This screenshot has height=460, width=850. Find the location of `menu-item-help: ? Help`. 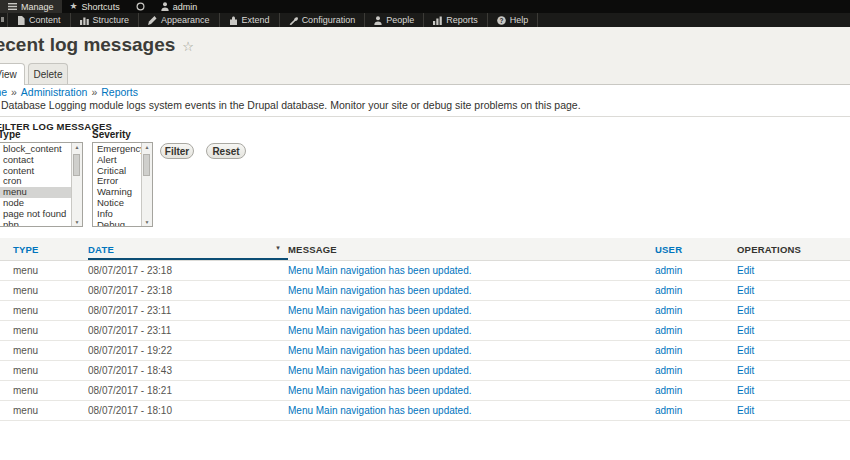

menu-item-help: ? Help is located at coordinates (514, 20).